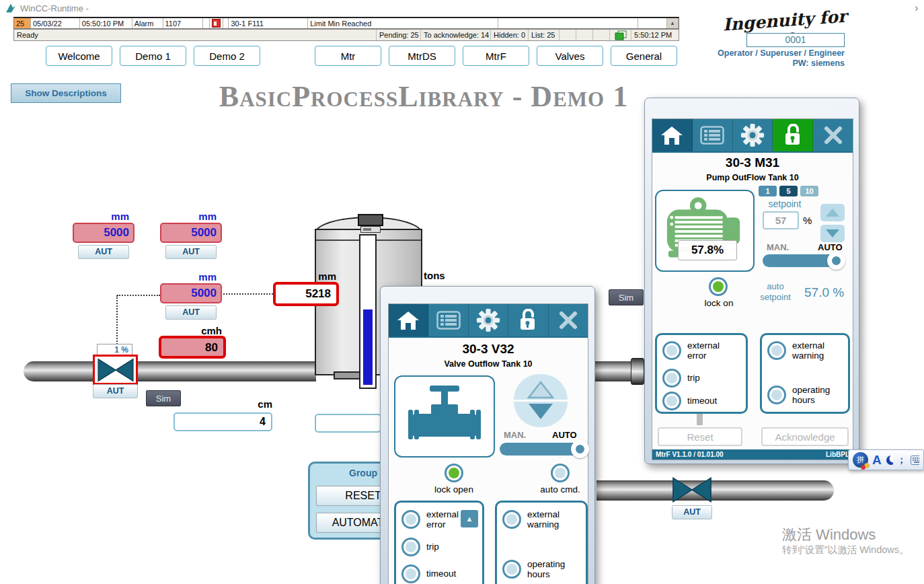 The image size is (924, 584). Describe the element at coordinates (830, 248) in the screenshot. I see `auto-label: AUTO` at that location.